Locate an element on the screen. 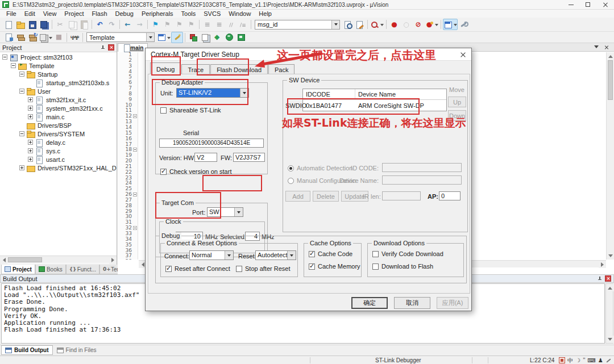 Image resolution: width=614 pixels, height=364 pixels. menu-file: File is located at coordinates (11, 14).